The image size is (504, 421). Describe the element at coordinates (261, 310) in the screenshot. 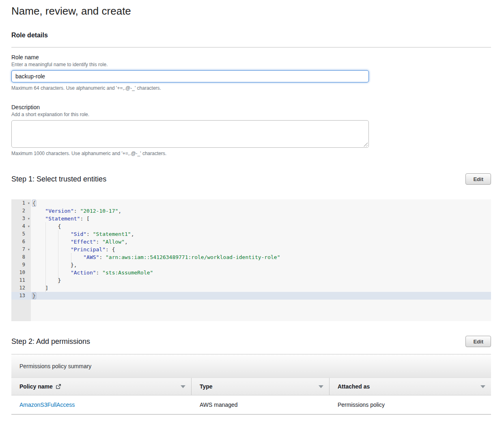

I see `code-area` at that location.